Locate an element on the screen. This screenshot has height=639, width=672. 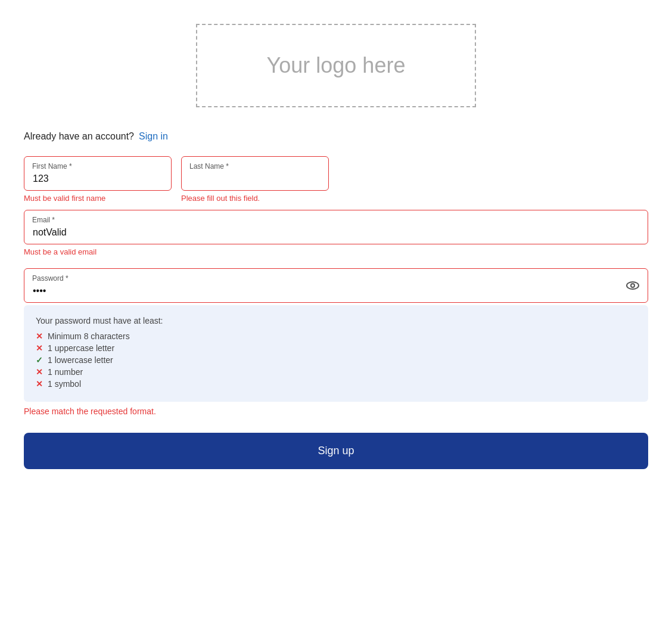
logo-placeholder: Your logo here is located at coordinates (336, 66).